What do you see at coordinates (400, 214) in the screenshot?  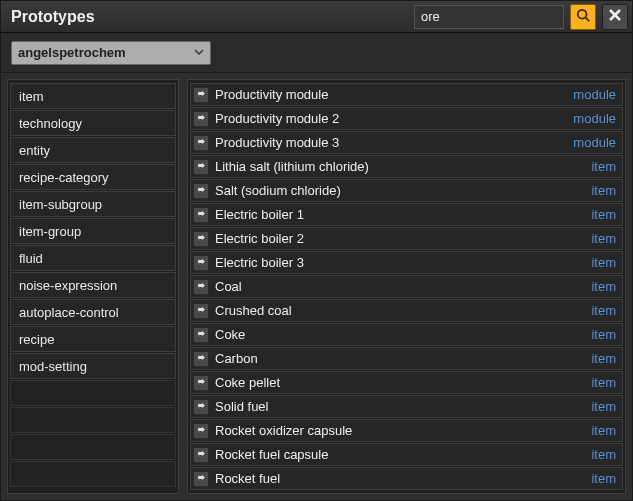 I see `result-name: Electric boiler 1` at bounding box center [400, 214].